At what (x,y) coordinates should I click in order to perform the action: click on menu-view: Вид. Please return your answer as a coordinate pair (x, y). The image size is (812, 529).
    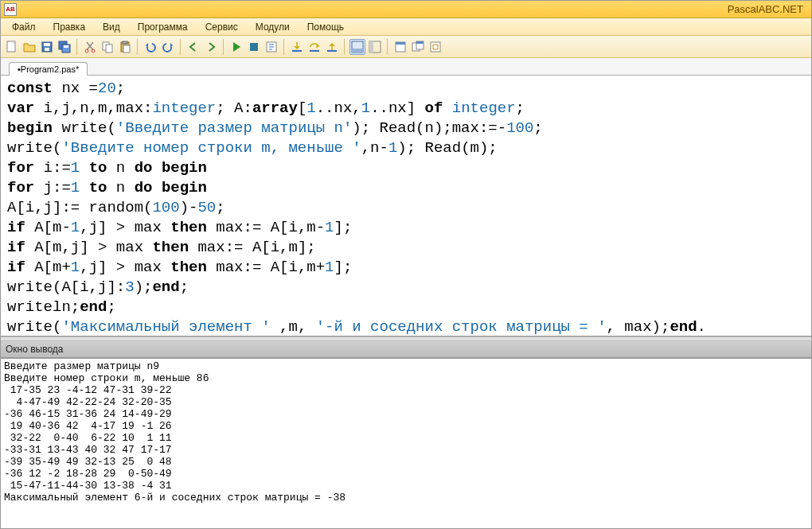
    Looking at the image, I should click on (111, 27).